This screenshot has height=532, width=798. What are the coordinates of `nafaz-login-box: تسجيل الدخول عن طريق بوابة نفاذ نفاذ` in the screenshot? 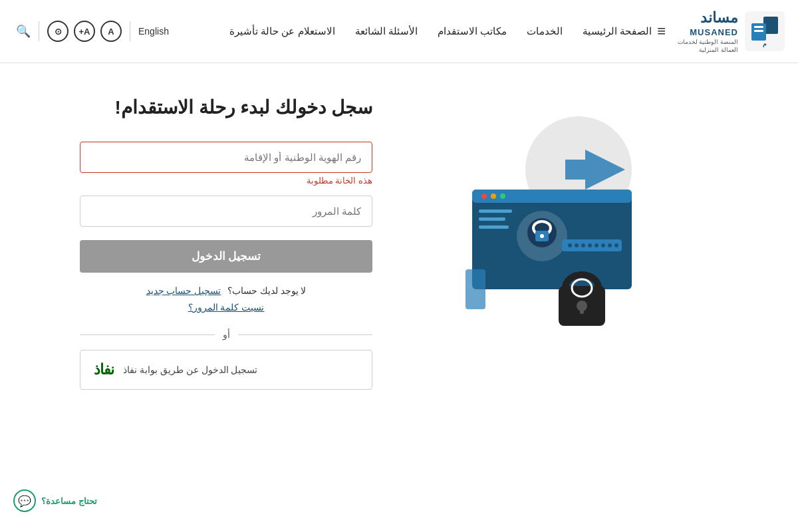 It's located at (226, 370).